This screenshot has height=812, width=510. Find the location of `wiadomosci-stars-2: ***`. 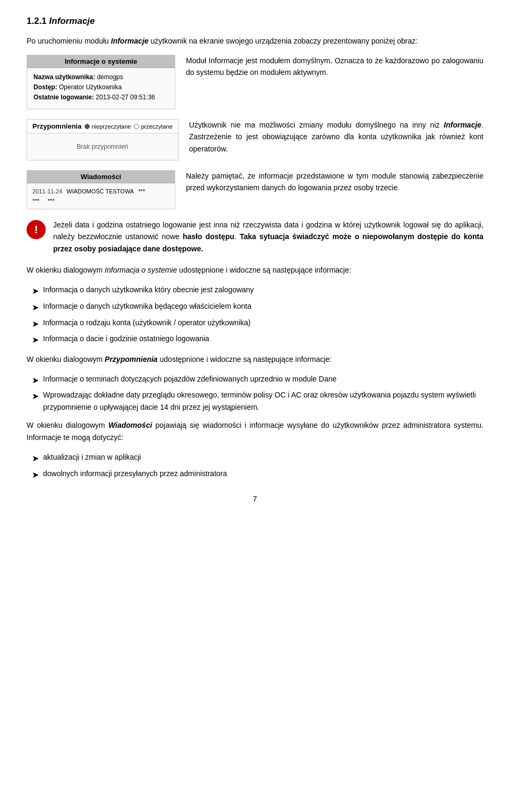

wiadomosci-stars-2: *** is located at coordinates (36, 201).